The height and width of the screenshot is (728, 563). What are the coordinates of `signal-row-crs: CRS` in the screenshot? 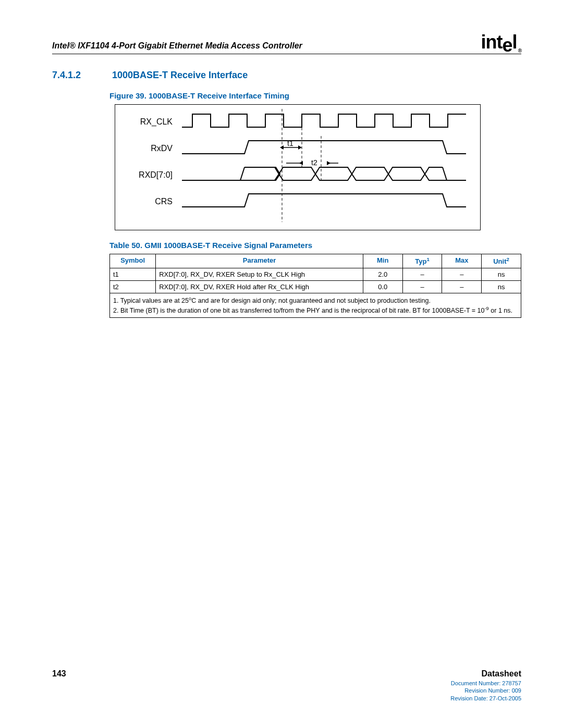 It's located at (298, 201).